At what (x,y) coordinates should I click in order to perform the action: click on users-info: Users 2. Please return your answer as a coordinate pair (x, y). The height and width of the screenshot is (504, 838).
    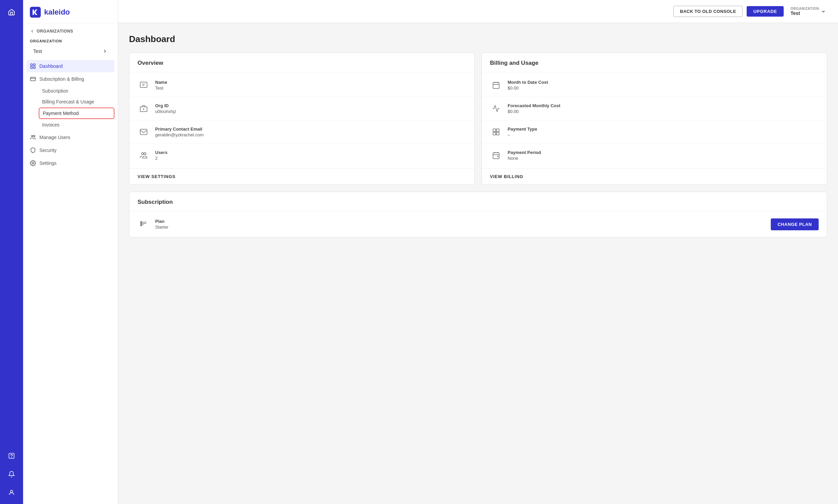
    Looking at the image, I should click on (161, 155).